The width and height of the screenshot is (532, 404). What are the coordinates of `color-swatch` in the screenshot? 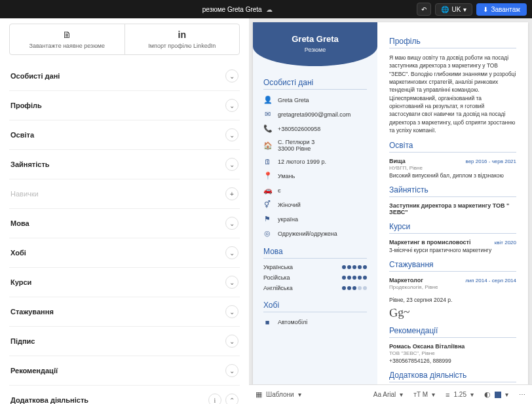 It's located at (498, 395).